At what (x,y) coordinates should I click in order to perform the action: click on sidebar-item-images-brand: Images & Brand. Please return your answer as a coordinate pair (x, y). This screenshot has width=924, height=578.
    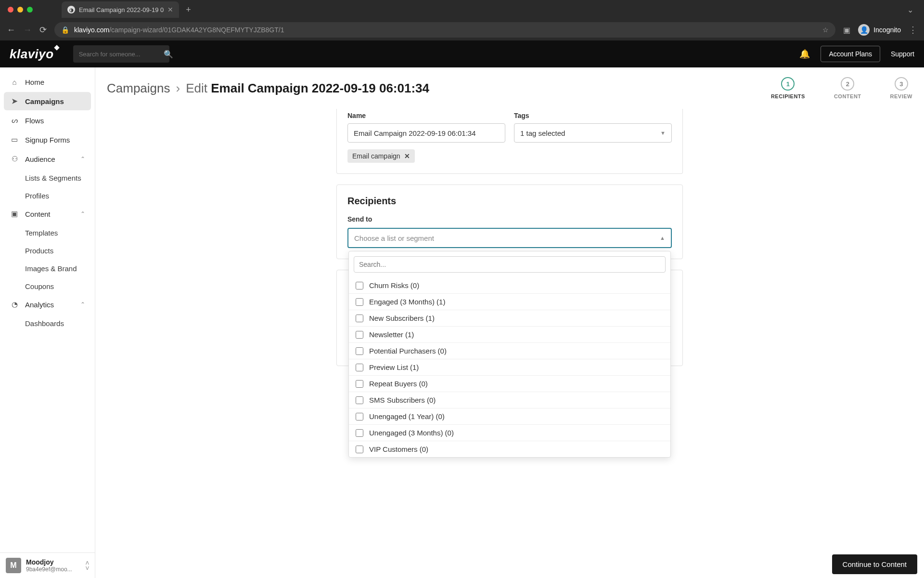
    Looking at the image, I should click on (55, 269).